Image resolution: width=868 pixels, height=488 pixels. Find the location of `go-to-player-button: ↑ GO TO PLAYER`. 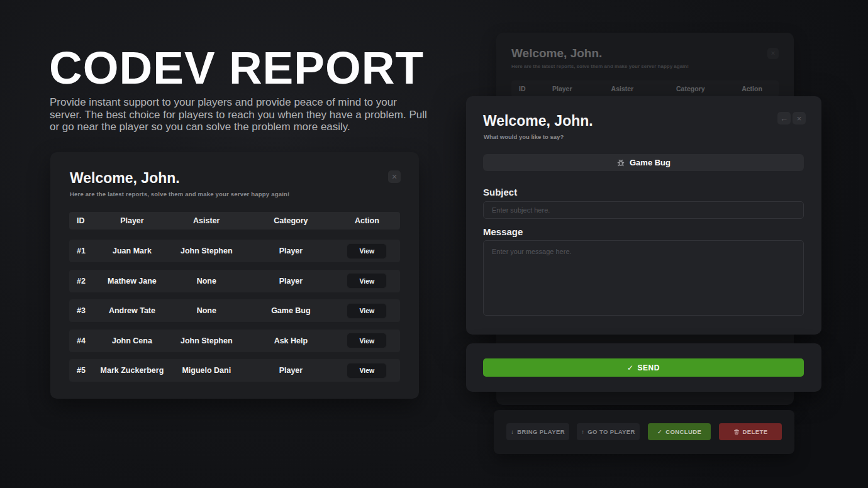

go-to-player-button: ↑ GO TO PLAYER is located at coordinates (608, 431).